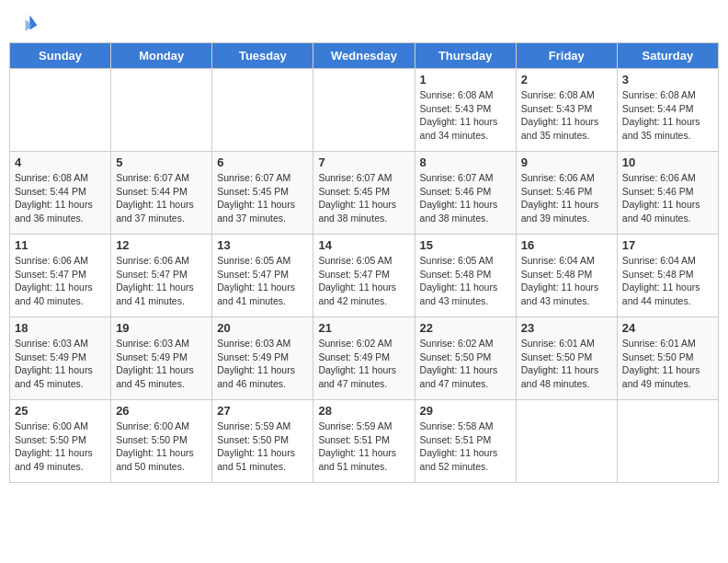  Describe the element at coordinates (465, 56) in the screenshot. I see `header-cell-thursday: Thursday` at that location.